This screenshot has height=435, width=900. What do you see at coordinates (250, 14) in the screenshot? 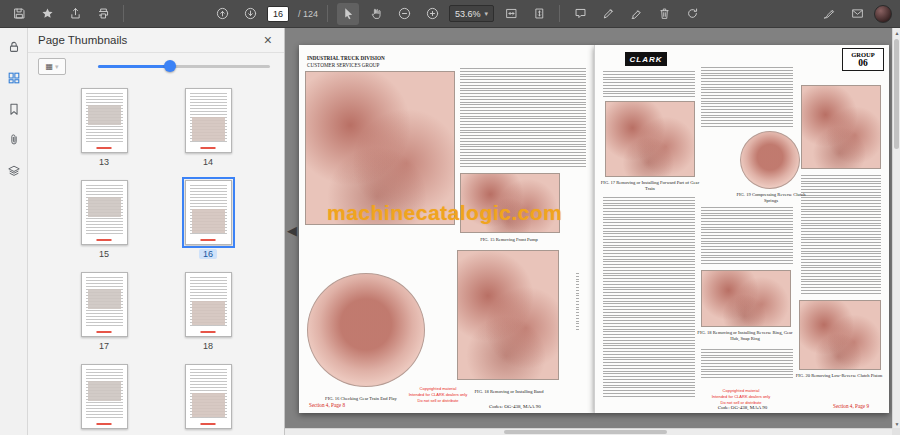
I see `next-page-icon` at bounding box center [250, 14].